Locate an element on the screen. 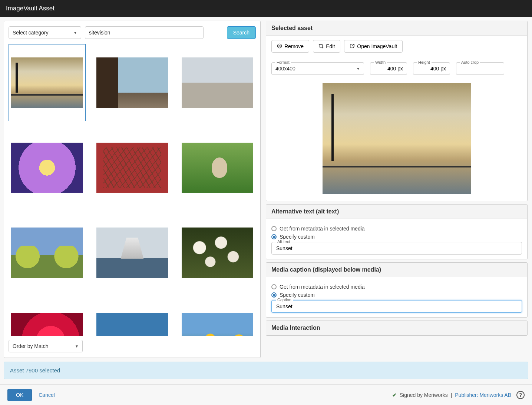 This screenshot has height=405, width=532. thumbnail-trees is located at coordinates (47, 253).